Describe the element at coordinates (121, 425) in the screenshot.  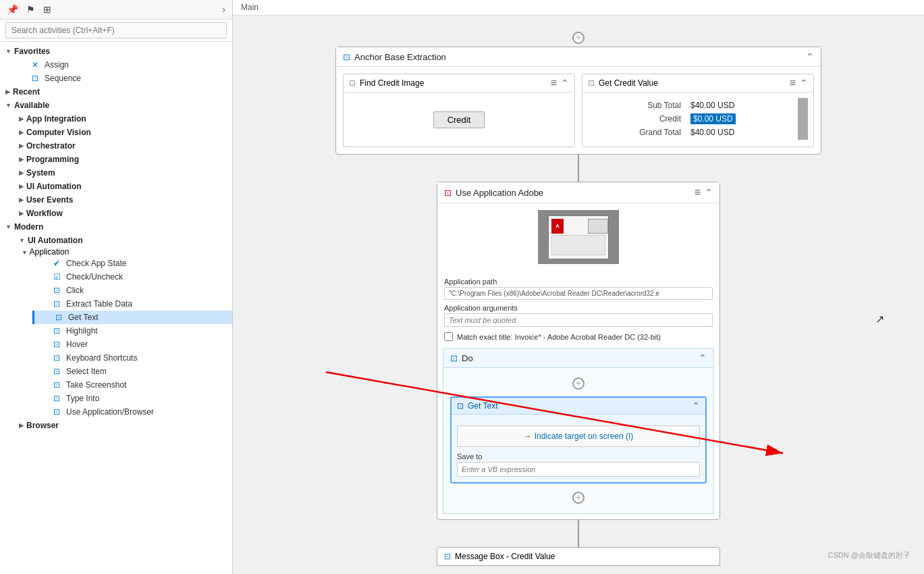
I see `sidebar-item-browser: ▶ Browser` at that location.